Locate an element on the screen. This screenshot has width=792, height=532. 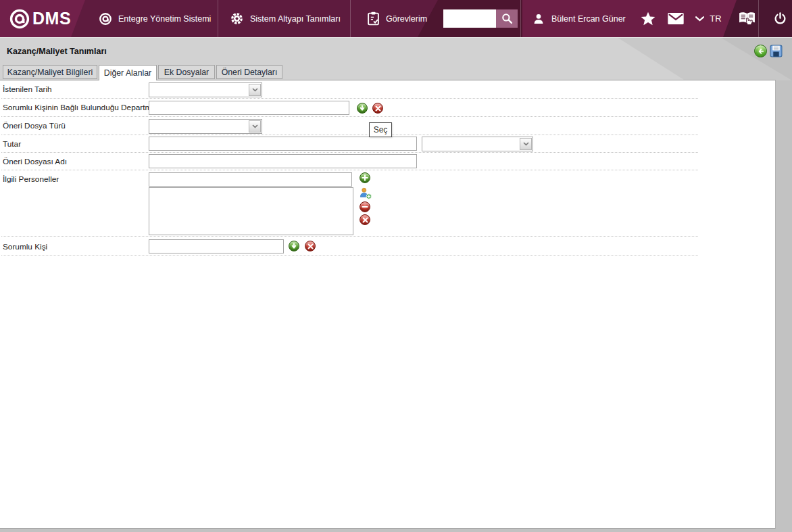
ilgili-personeller-listbox is located at coordinates (251, 211).